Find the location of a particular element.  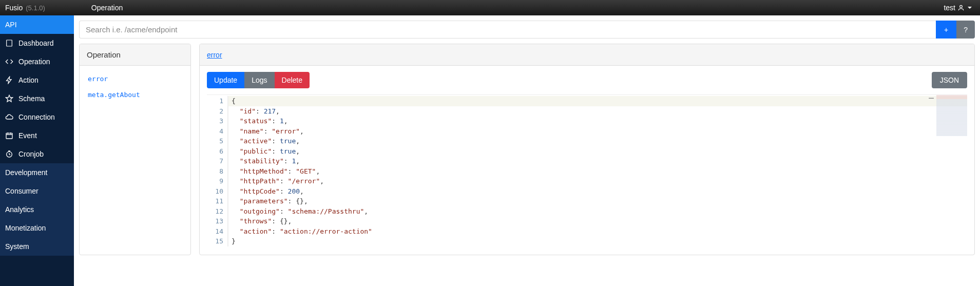

code-icon is located at coordinates (9, 62).